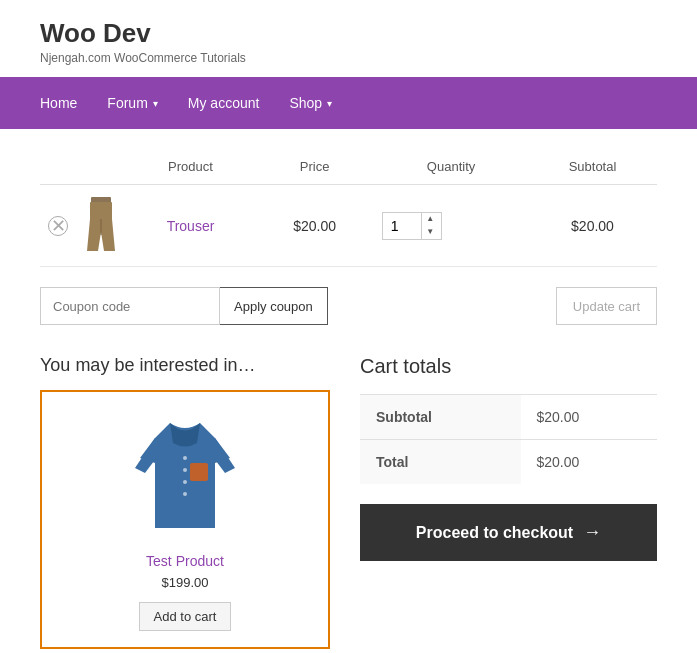 Image resolution: width=697 pixels, height=653 pixels. Describe the element at coordinates (412, 226) in the screenshot. I see `quantity-stepper: ▲ ▼` at that location.